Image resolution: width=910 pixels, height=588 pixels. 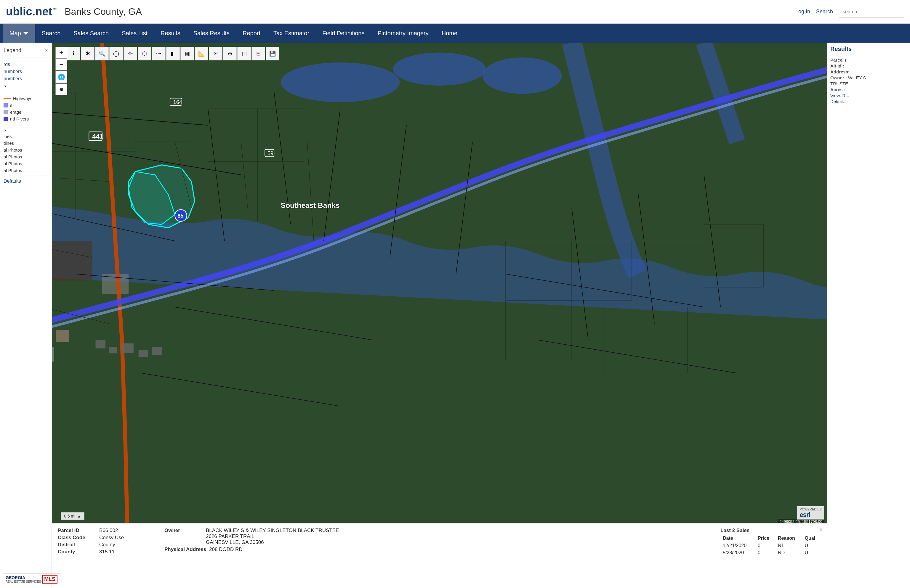 What do you see at coordinates (812, 553) in the screenshot?
I see `sale-qual-2: U` at bounding box center [812, 553].